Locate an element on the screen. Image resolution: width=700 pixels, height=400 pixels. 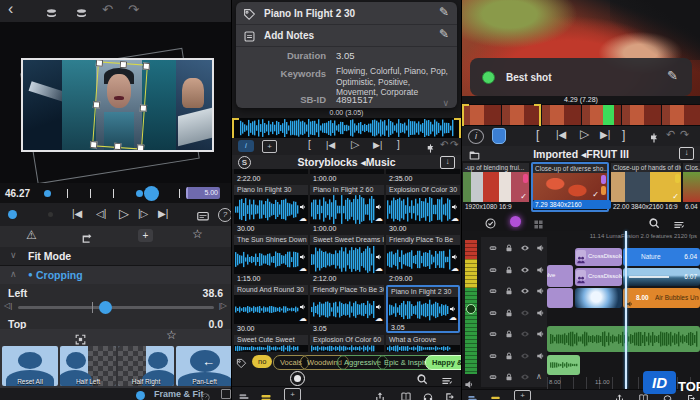
timeline-playhead is located at coordinates (626, 310).